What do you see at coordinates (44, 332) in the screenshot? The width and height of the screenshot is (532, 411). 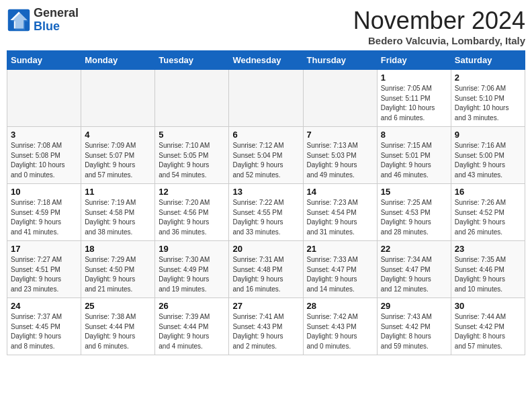 I see `day-info: Sunrise: 7:37 AMSunset: 4:45 PMDaylight:…` at bounding box center [44, 332].